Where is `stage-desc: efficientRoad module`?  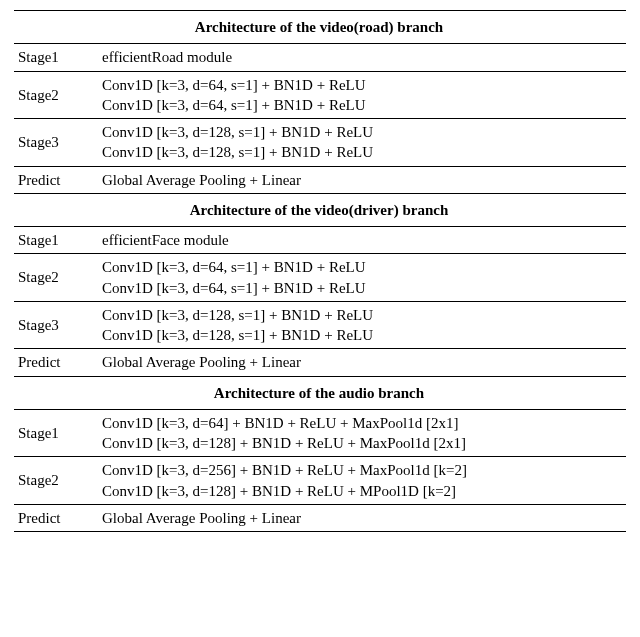
stage-desc: efficientRoad module is located at coordinates (362, 58).